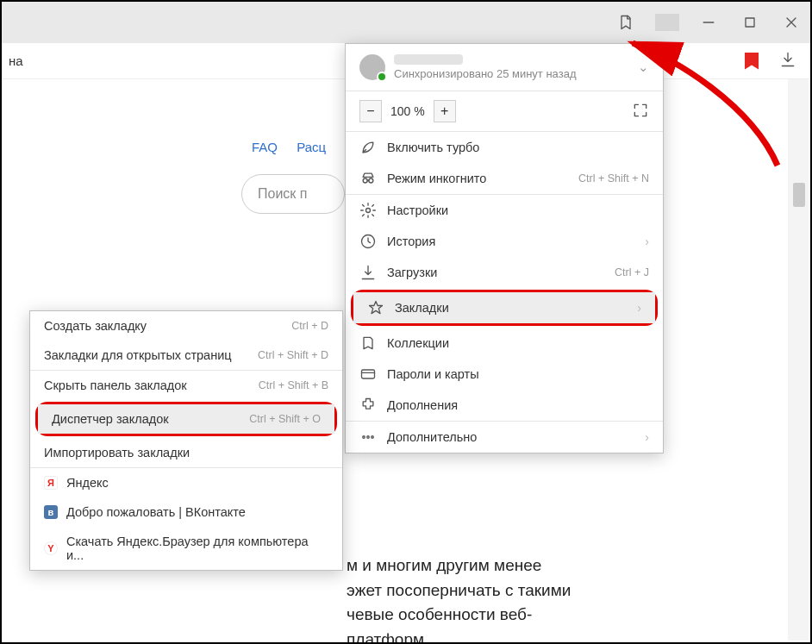  What do you see at coordinates (186, 512) in the screenshot?
I see `bookmark-vkontakte: в Добро пожаловать | ВКонтакте` at bounding box center [186, 512].